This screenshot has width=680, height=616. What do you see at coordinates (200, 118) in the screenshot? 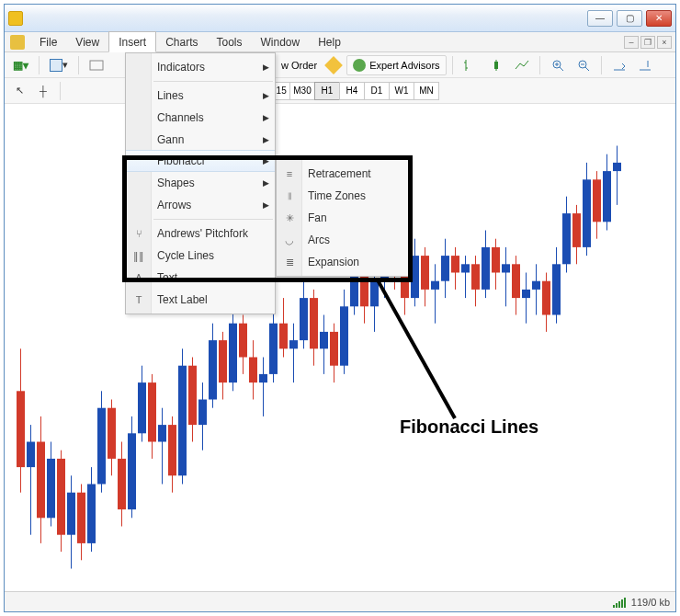
I see `insert-item-channels: Channels▶` at bounding box center [200, 118].